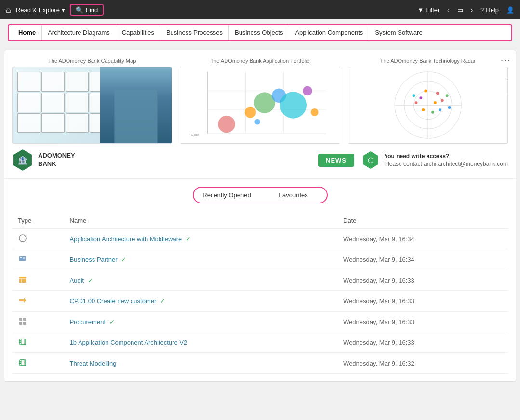  Describe the element at coordinates (79, 33) in the screenshot. I see `tab-architecture-diagrams: Architecture Diagrams` at that location.